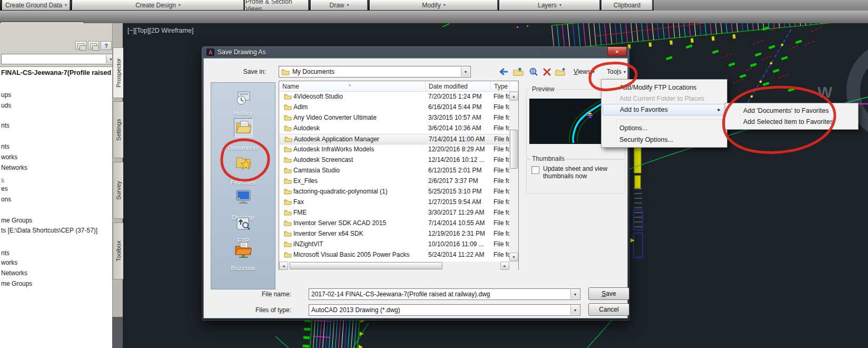 The image size is (868, 348). Describe the element at coordinates (94, 45) in the screenshot. I see `toolspace-list-icon` at that location.